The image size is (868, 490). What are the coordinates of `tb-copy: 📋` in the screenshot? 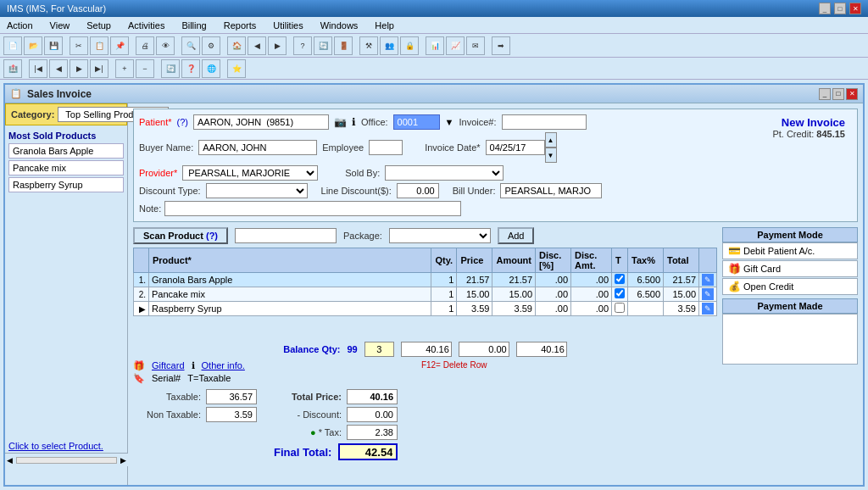 It's located at (99, 46).